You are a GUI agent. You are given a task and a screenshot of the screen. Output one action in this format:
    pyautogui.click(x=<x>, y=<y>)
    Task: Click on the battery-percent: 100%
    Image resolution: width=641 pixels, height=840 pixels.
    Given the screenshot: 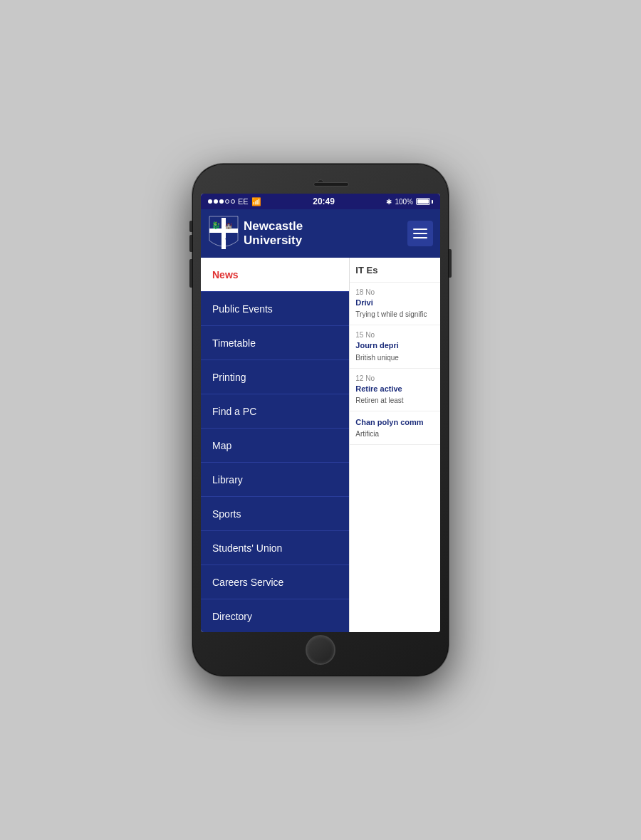 What is the action you would take?
    pyautogui.click(x=404, y=202)
    